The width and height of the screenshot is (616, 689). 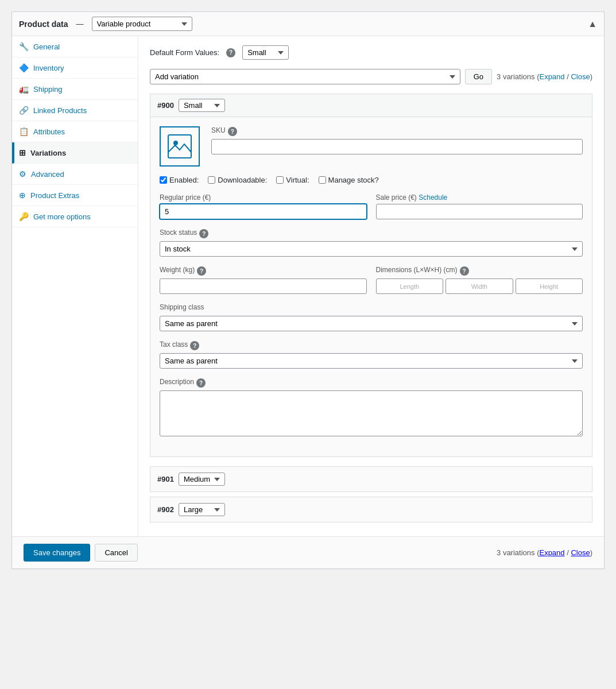 I want to click on save-changes-button: Save changes, so click(x=57, y=552).